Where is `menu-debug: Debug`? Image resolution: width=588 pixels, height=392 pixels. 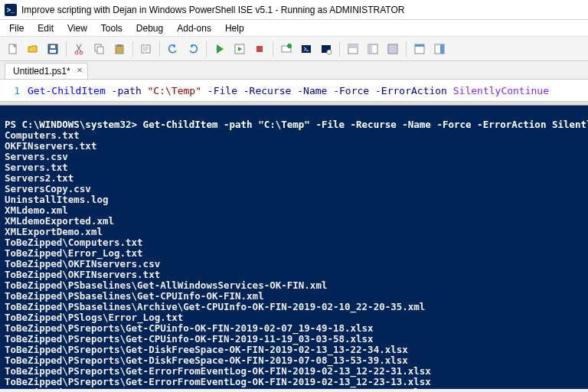
menu-debug: Debug is located at coordinates (150, 28).